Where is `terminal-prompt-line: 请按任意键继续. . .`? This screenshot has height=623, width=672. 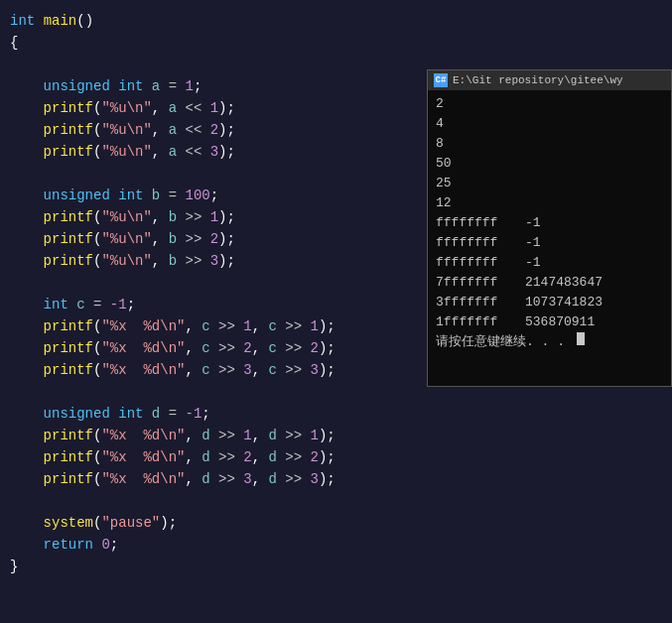
terminal-prompt-line: 请按任意键继续. . . is located at coordinates (550, 342).